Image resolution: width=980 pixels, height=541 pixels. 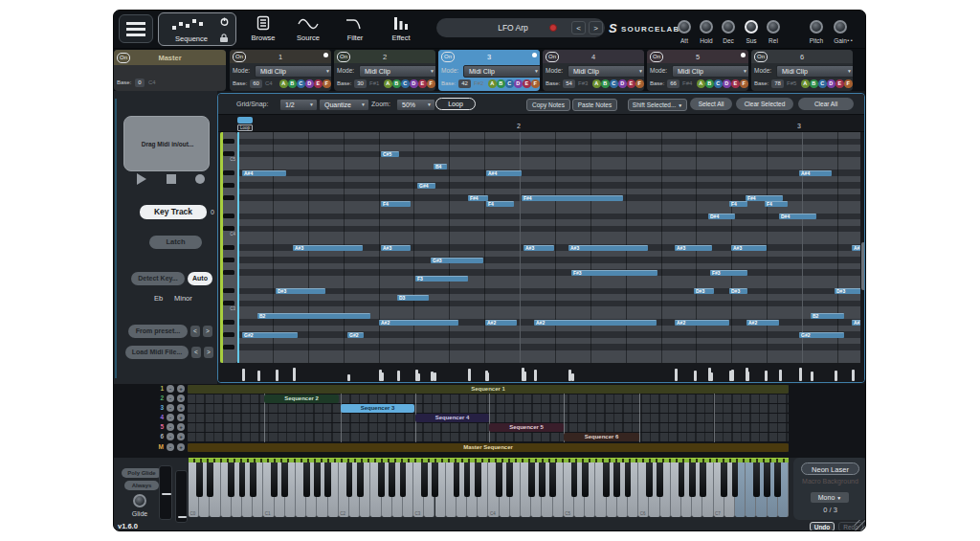 What do you see at coordinates (827, 316) in the screenshot?
I see `midi-note: B2` at bounding box center [827, 316].